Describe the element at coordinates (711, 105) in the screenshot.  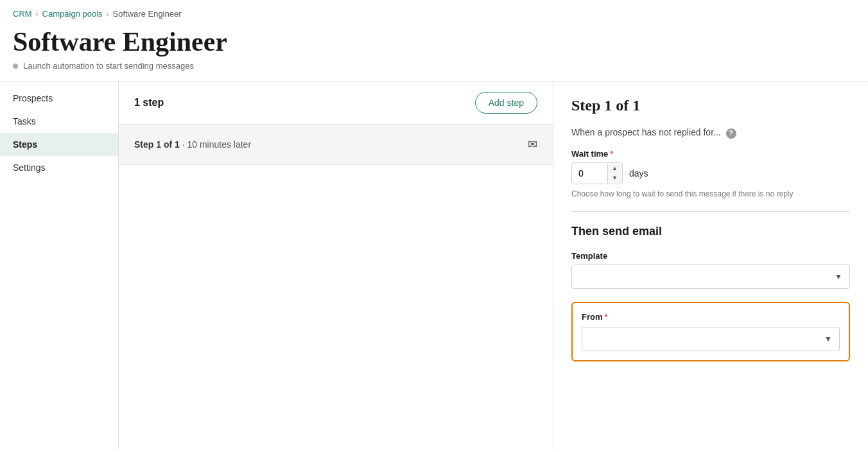
I see `right-panel-title: Step 1 of 1` at that location.